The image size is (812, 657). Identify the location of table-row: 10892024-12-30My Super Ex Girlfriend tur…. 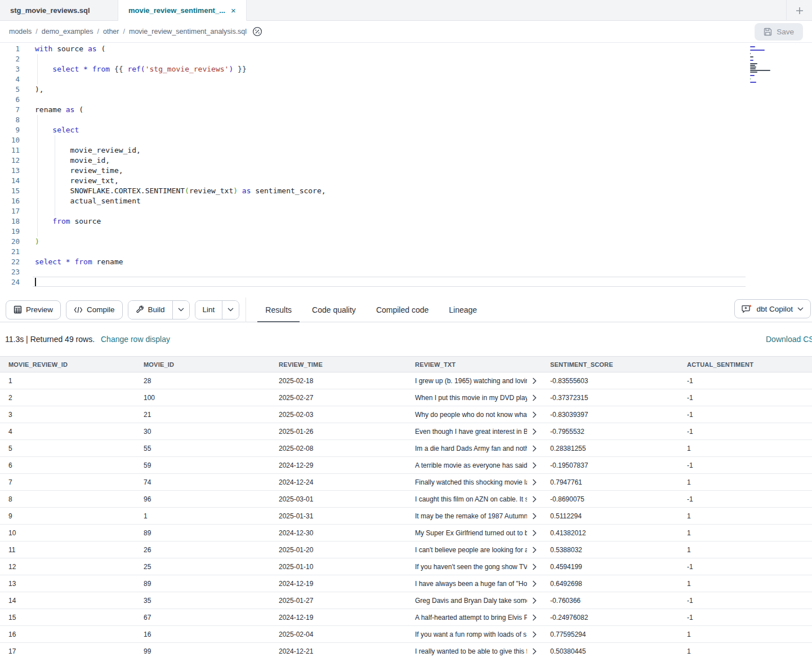
(406, 533).